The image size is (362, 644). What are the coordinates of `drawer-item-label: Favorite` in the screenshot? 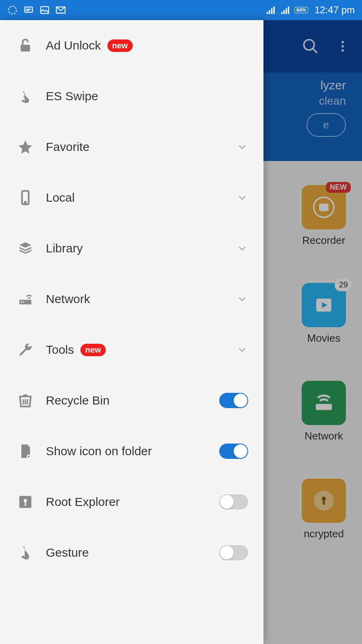 It's located at (68, 147).